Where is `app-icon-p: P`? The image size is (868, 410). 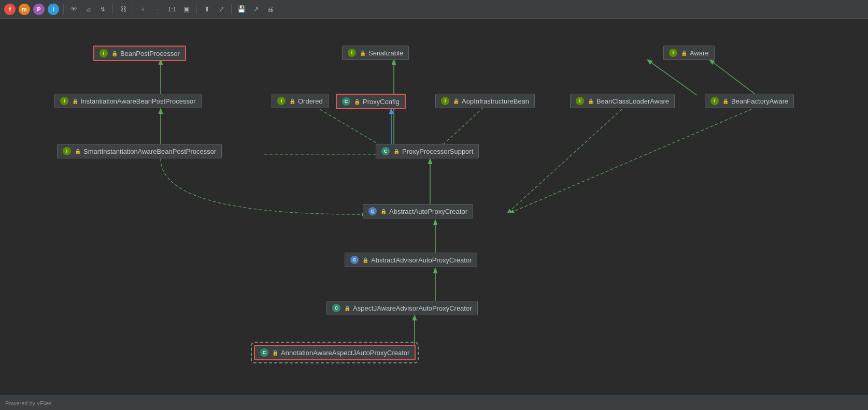 app-icon-p: P is located at coordinates (39, 9).